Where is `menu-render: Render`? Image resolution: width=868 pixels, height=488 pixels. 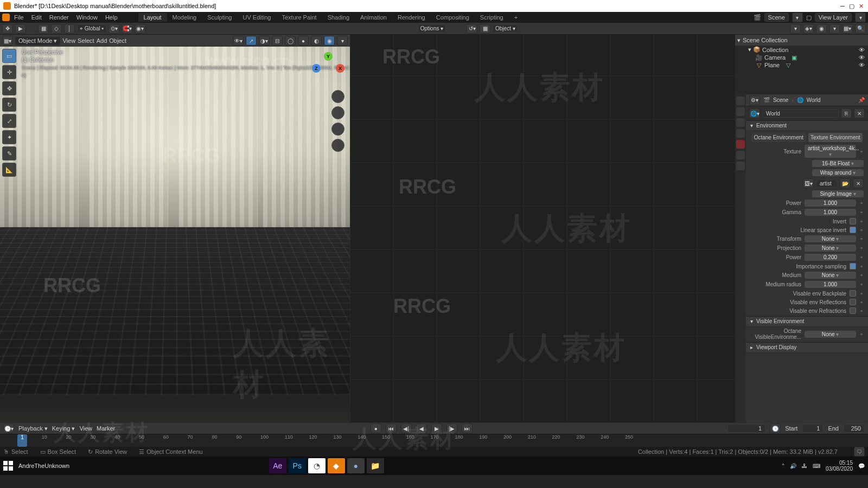
menu-render: Render is located at coordinates (59, 17).